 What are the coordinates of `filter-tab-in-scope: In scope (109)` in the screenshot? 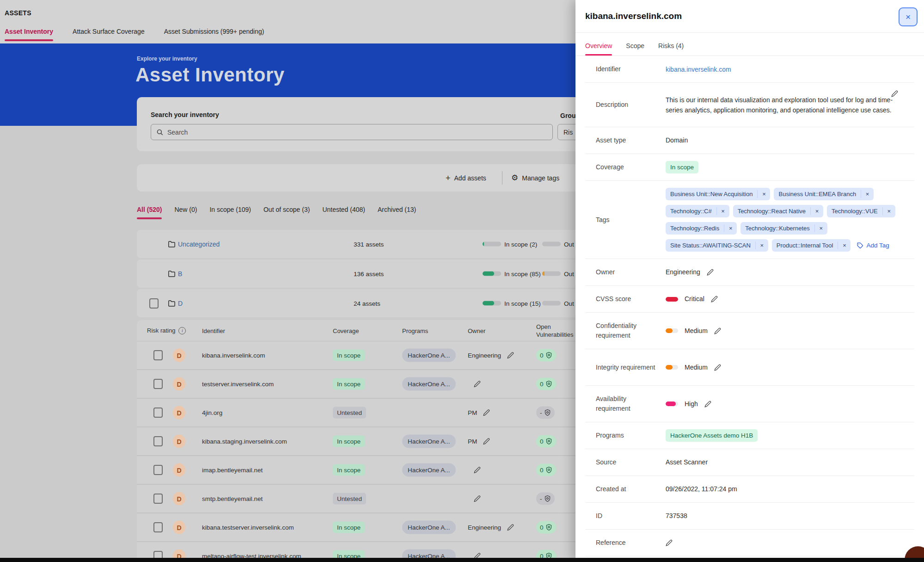 It's located at (230, 215).